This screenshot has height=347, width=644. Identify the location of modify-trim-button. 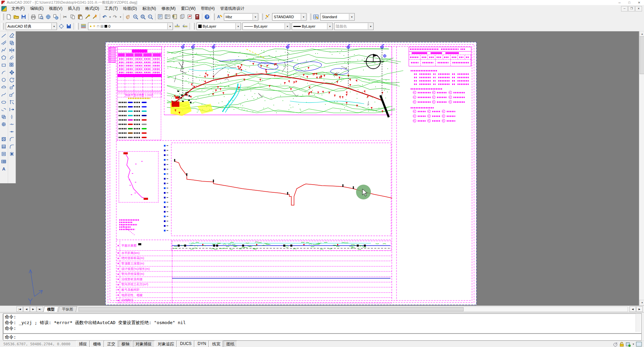
(11, 102).